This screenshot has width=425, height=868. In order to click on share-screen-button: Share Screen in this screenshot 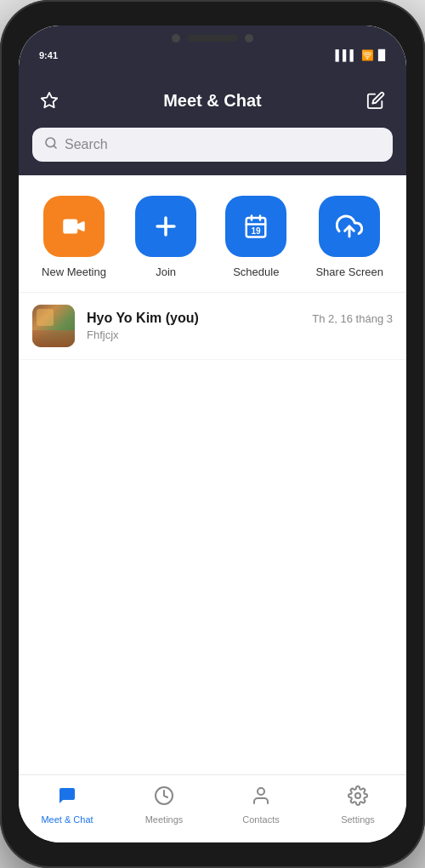, I will do `click(349, 237)`.